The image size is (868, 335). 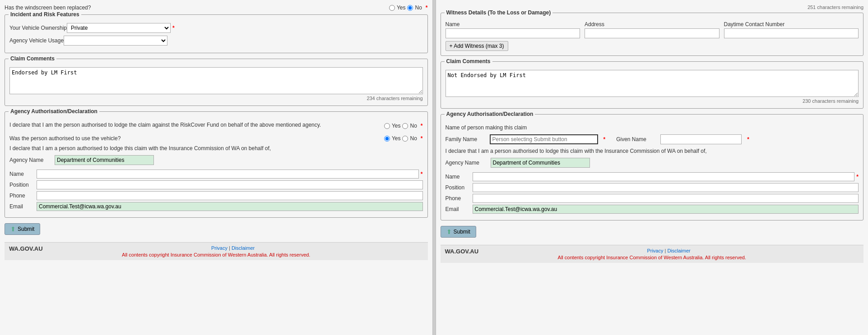 What do you see at coordinates (652, 83) in the screenshot?
I see `claim-comments-right-textarea: Not Endorsed by LM First` at bounding box center [652, 83].